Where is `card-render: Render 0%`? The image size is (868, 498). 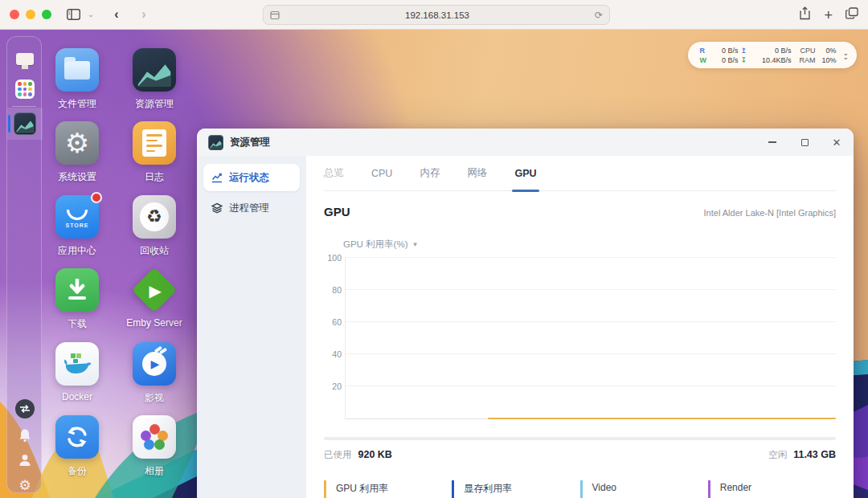 card-render: Render 0% is located at coordinates (772, 489).